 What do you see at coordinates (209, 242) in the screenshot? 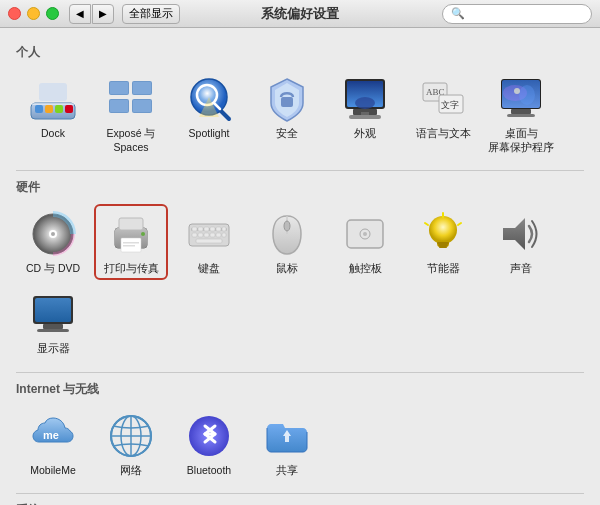
I see `pref-item-keyboard: 键盘` at bounding box center [209, 242].